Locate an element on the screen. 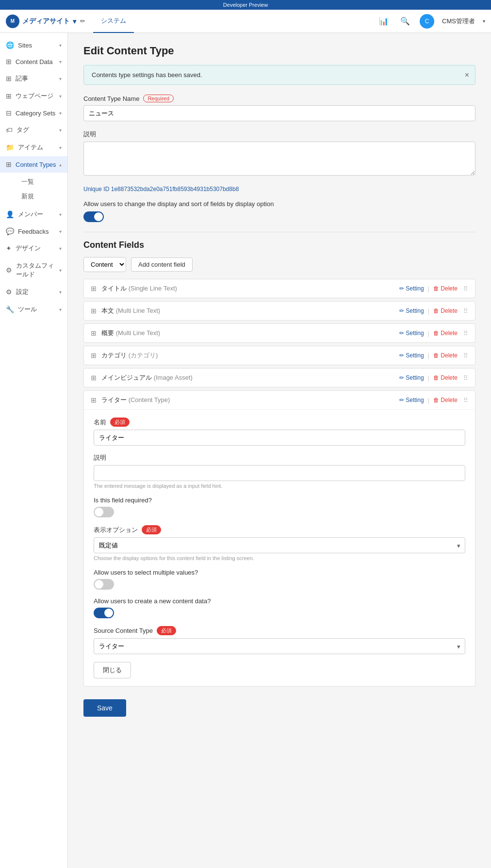 Image resolution: width=491 pixels, height=868 pixels. sidebar-item-settings: ⚙設定 ▾ is located at coordinates (34, 292).